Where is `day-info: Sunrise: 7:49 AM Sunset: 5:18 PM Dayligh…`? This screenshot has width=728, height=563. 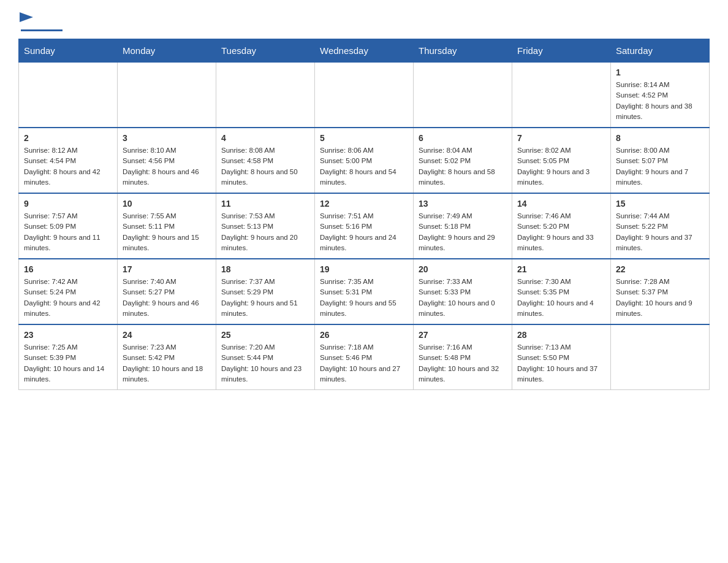
day-info: Sunrise: 7:49 AM Sunset: 5:18 PM Dayligh… is located at coordinates (463, 232).